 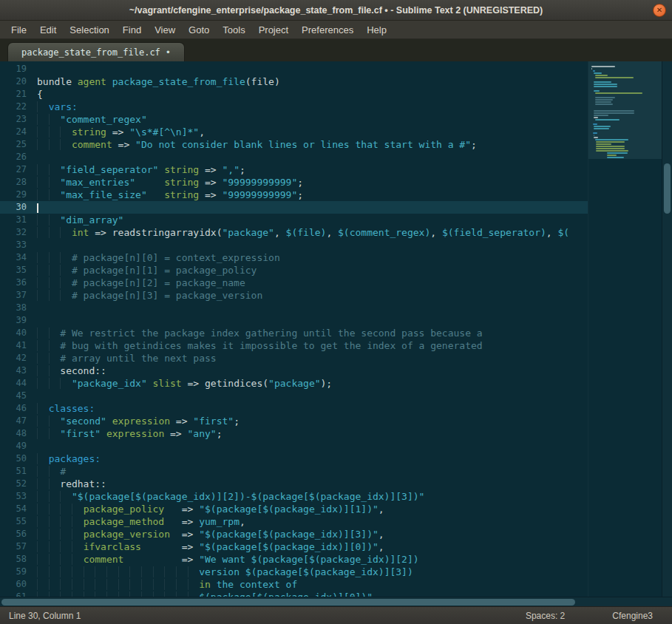 I want to click on code-line-44: 44 "package_idx" slist => getindices("pa…, so click(x=294, y=383).